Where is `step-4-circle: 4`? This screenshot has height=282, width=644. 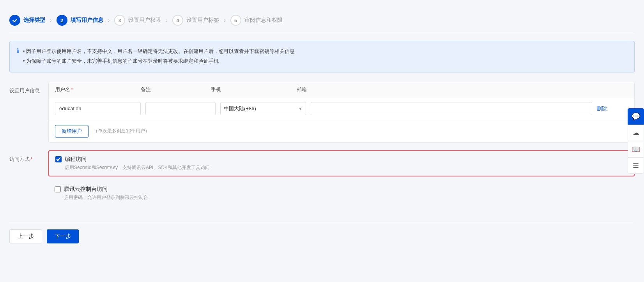
step-4-circle: 4 is located at coordinates (178, 20).